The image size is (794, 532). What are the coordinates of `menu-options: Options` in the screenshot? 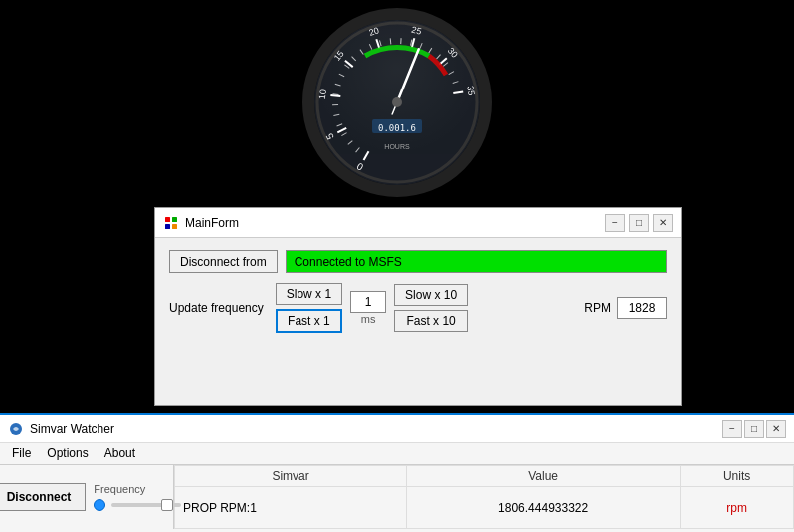 It's located at (68, 453).